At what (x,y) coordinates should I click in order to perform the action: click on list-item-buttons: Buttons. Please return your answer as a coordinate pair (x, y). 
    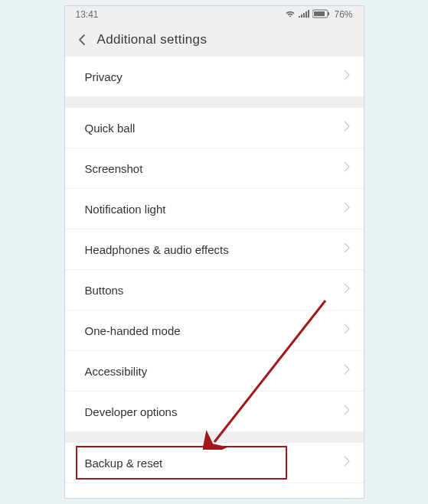
    Looking at the image, I should click on (214, 291).